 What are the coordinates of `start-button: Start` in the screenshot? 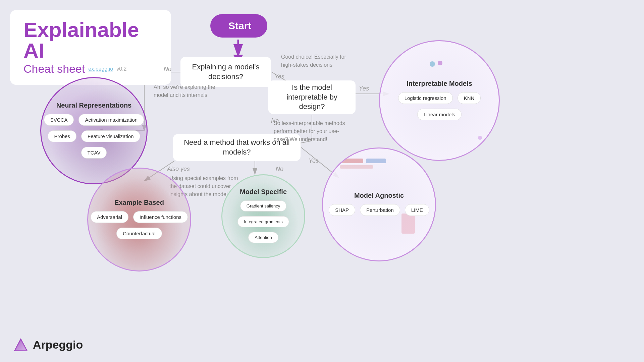 It's located at (239, 26).